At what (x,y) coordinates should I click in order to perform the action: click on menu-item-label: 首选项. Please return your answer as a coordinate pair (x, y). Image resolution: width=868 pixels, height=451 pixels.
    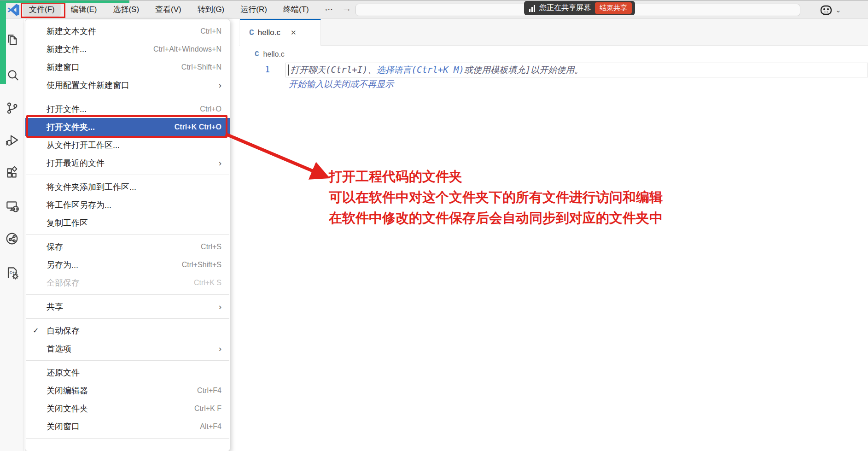
    Looking at the image, I should click on (59, 349).